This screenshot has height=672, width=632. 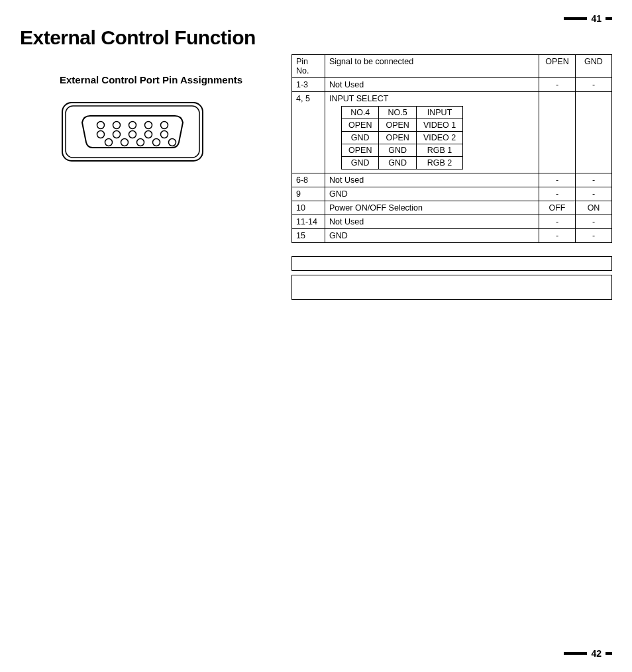 I want to click on inner-cell: VIDEO 2, so click(x=439, y=138).